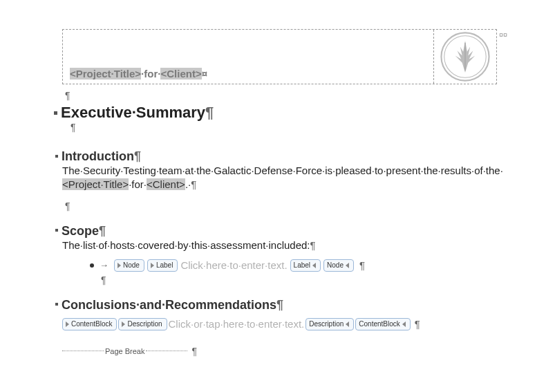  What do you see at coordinates (138, 73) in the screenshot?
I see `header-title-text: <Project·Title>·for·<Client>¤` at bounding box center [138, 73].